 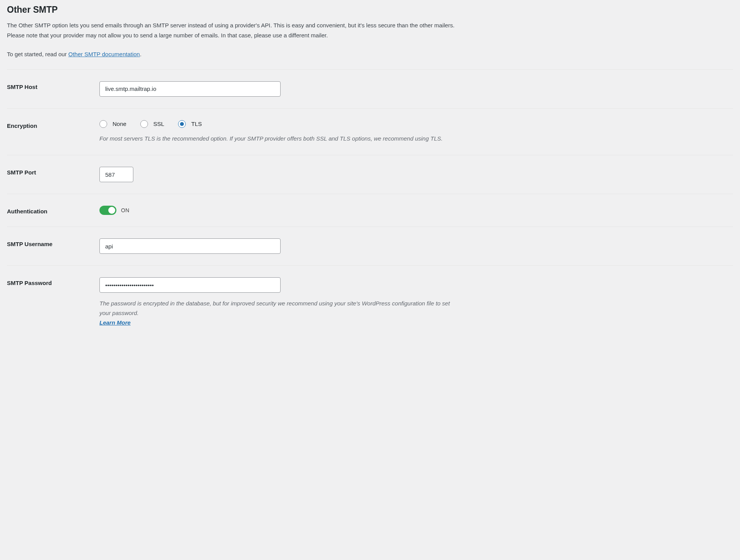 I want to click on password-help-text: The password is encrypted in the databas…, so click(x=274, y=308).